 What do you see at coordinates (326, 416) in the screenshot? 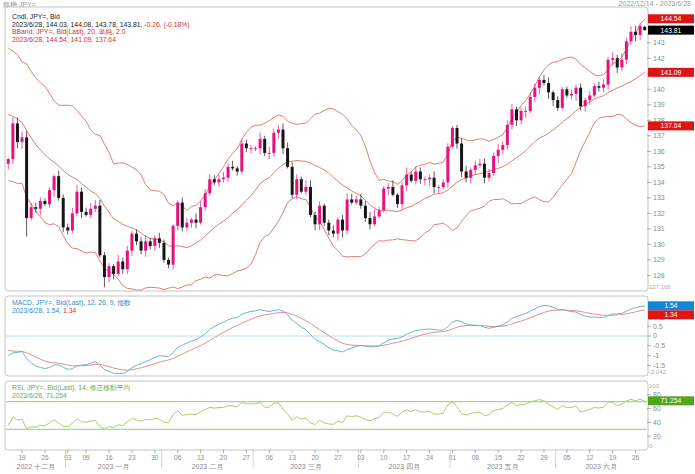
I see `rsi-pane` at bounding box center [326, 416].